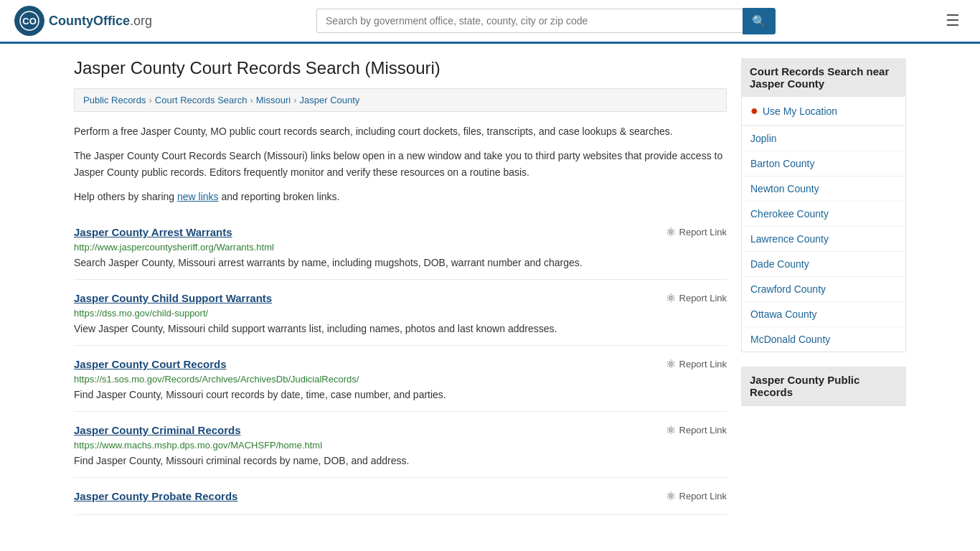 The height and width of the screenshot is (551, 980). Describe the element at coordinates (824, 239) in the screenshot. I see `nearby-link-4: Lawrence County` at that location.